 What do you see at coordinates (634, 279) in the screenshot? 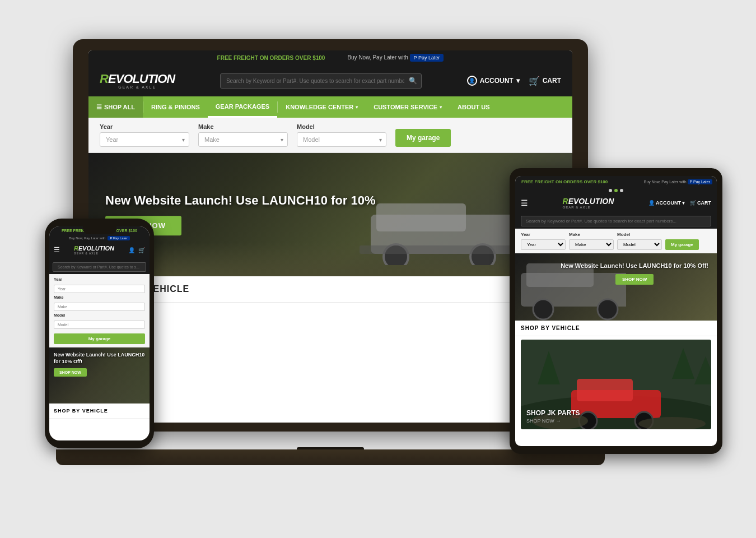
I see `tablet-shop-now-button: SHOP NOW` at bounding box center [634, 279].